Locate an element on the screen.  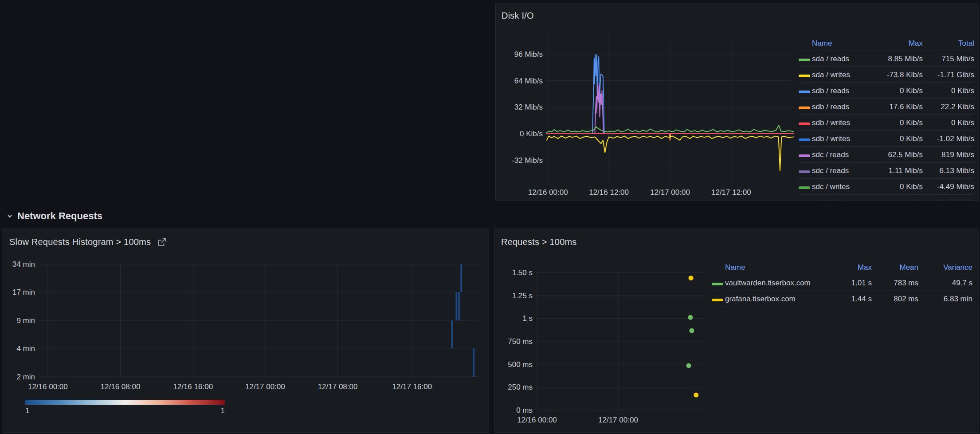
x-tick-label: 12/17 00:00 is located at coordinates (265, 387).